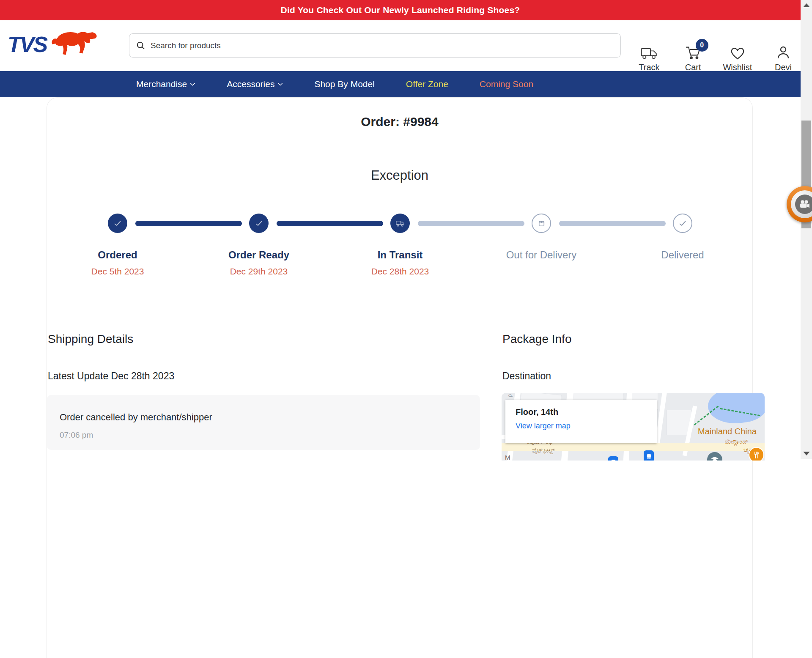 This screenshot has width=812, height=658. I want to click on header: TVS Track, so click(400, 46).